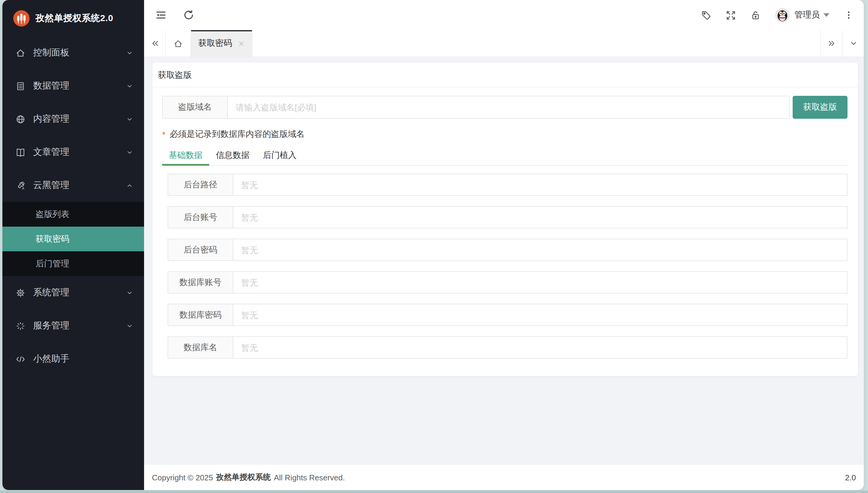 The image size is (868, 493). What do you see at coordinates (73, 214) in the screenshot?
I see `sidebar-subitem-pirate-list: 盗版列表` at bounding box center [73, 214].